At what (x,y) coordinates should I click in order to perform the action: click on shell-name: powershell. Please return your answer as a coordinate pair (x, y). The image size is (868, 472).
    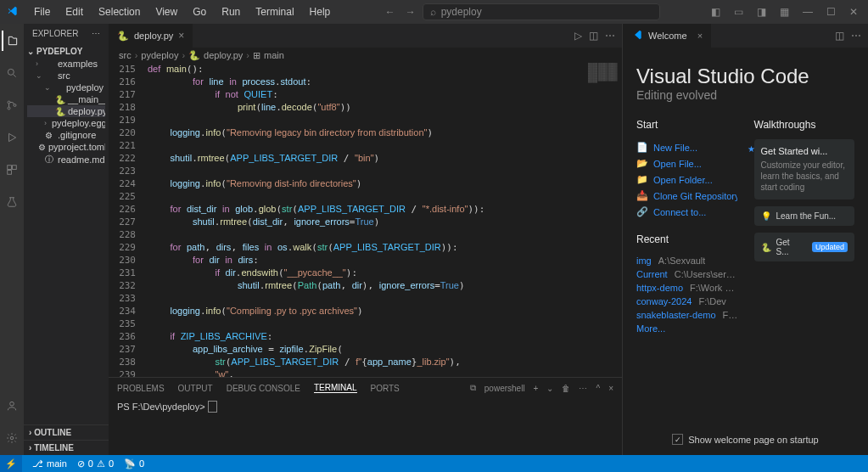
    Looking at the image, I should click on (505, 389).